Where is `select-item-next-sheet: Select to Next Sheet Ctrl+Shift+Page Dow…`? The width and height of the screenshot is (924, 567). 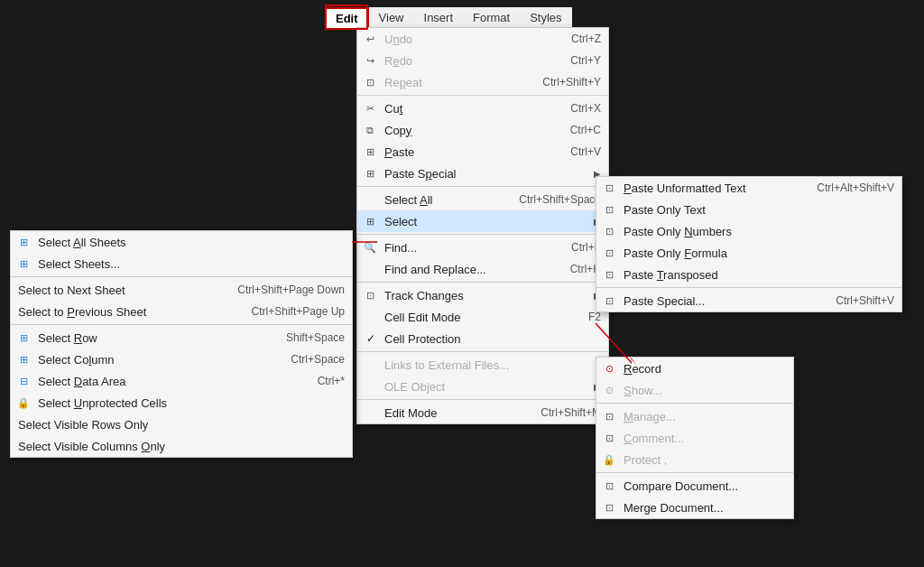
select-item-next-sheet: Select to Next Sheet Ctrl+Shift+Page Dow… is located at coordinates (181, 290).